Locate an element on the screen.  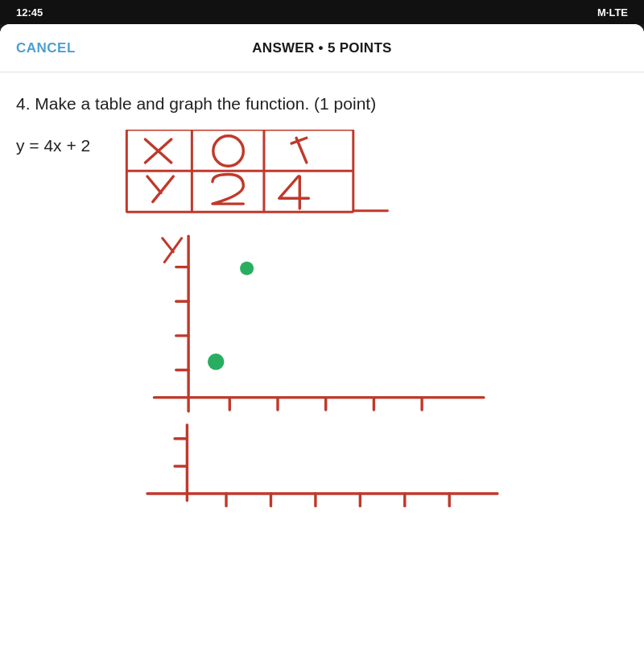
status-signal: M·LTE is located at coordinates (613, 13).